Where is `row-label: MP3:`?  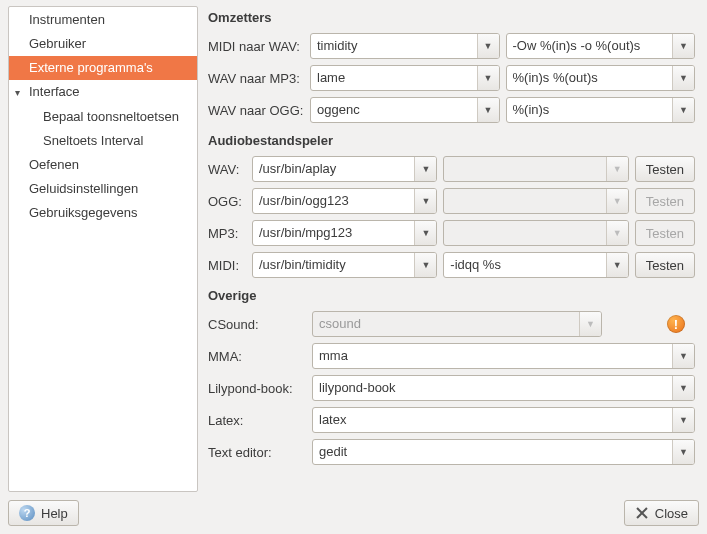
row-label: MP3: is located at coordinates (227, 234).